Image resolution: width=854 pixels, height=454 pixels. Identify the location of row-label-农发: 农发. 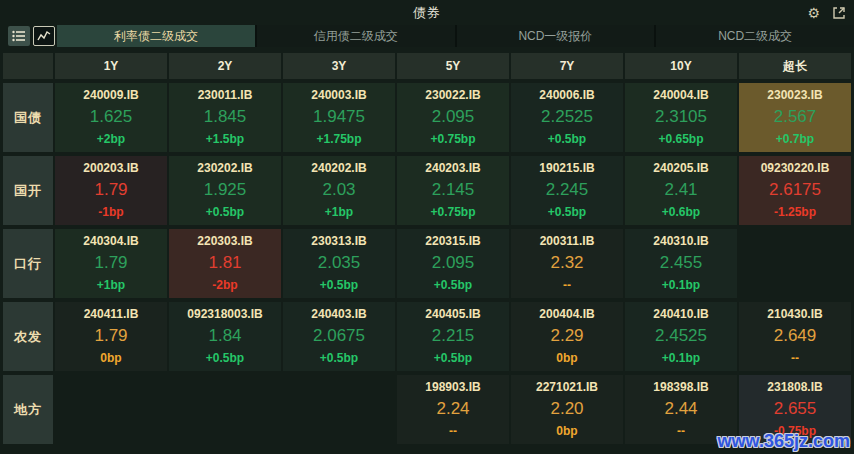
(28, 336).